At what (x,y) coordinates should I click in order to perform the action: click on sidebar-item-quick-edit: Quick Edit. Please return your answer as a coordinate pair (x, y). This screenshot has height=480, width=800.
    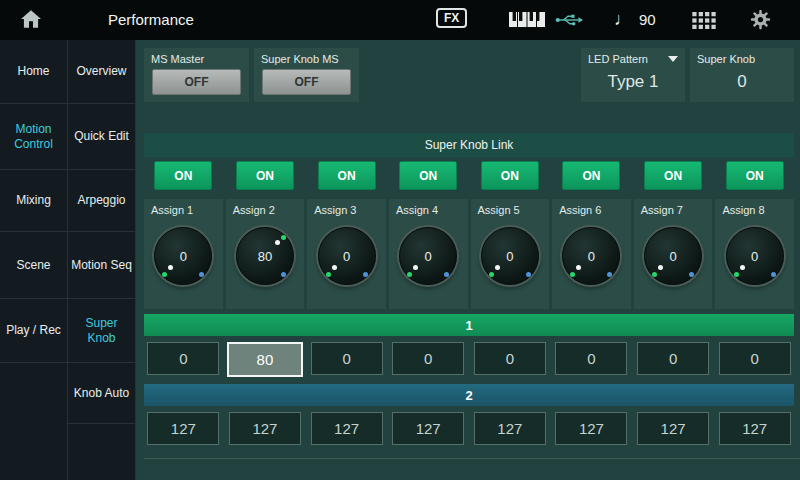
    Looking at the image, I should click on (102, 137).